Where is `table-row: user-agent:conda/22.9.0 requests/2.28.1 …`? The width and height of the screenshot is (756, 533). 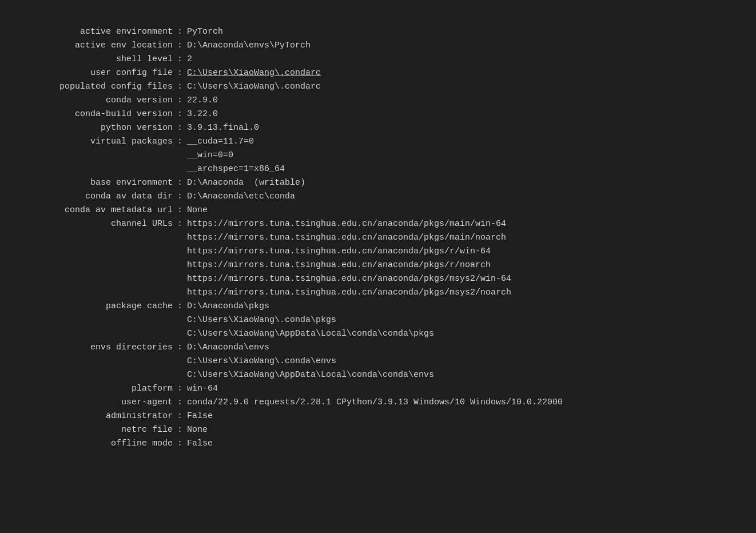 table-row: user-agent:conda/22.9.0 requests/2.28.1 … is located at coordinates (378, 403).